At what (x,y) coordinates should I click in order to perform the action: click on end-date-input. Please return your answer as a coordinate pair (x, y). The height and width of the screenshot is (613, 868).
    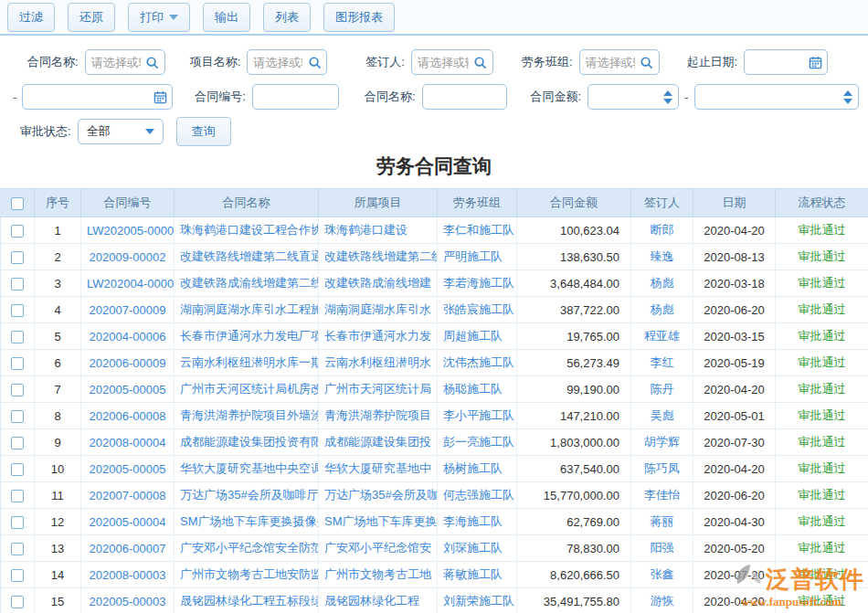
    Looking at the image, I should click on (97, 97).